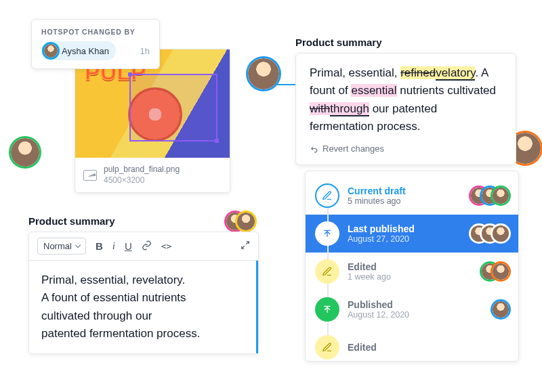  I want to click on hotspot-user: Aysha Khan, so click(85, 51).